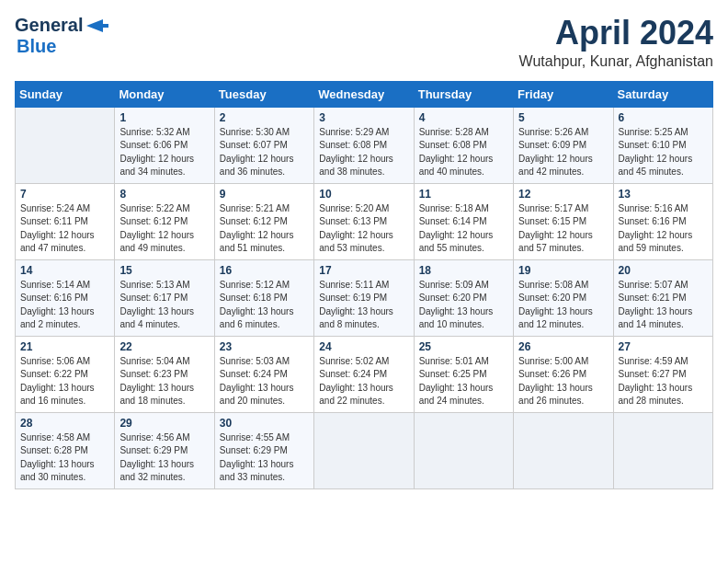 The height and width of the screenshot is (563, 728). Describe the element at coordinates (64, 229) in the screenshot. I see `day-info: Sunrise: 5:24 AM Sunset: 6:11 PM Dayligh…` at that location.